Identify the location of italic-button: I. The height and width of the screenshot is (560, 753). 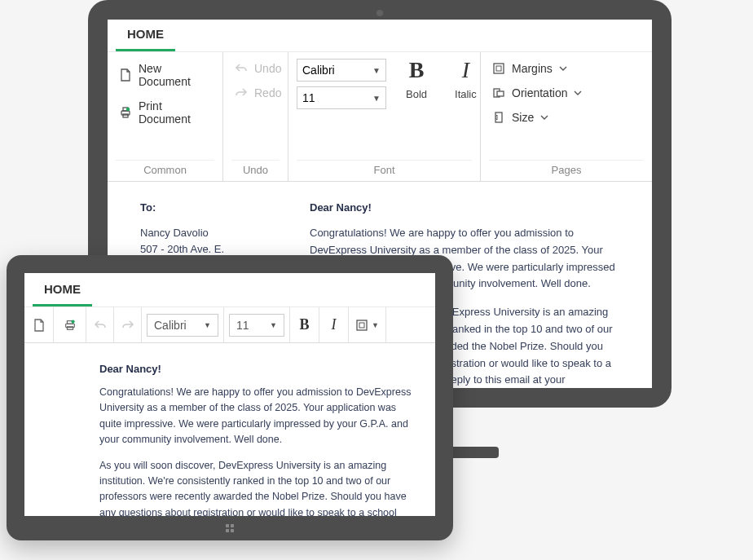
(334, 324).